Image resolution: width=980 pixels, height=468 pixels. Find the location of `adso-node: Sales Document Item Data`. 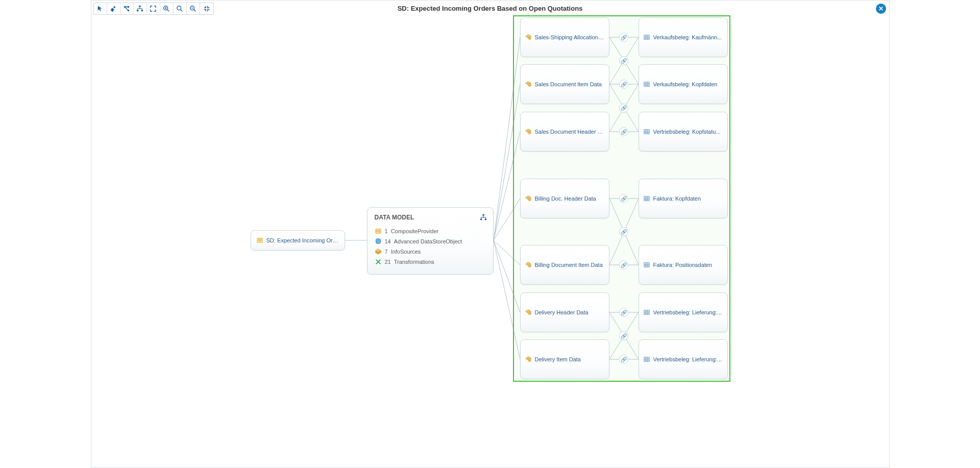

adso-node: Sales Document Item Data is located at coordinates (565, 84).